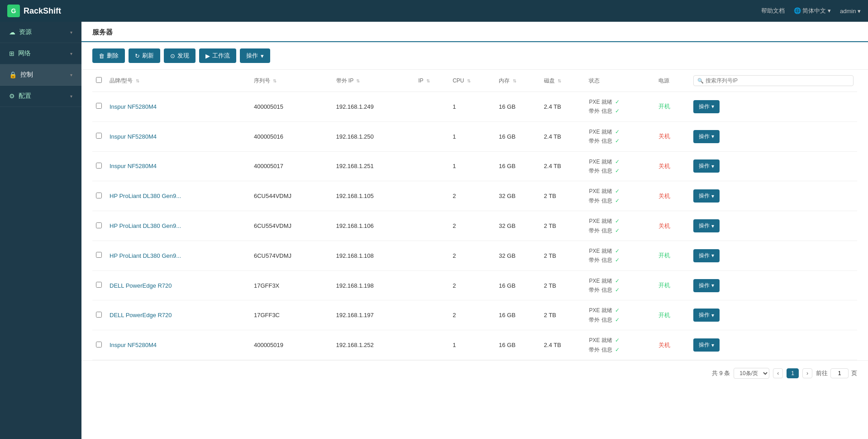 Image resolution: width=868 pixels, height=439 pixels. I want to click on power-status-1: 关机, so click(664, 136).